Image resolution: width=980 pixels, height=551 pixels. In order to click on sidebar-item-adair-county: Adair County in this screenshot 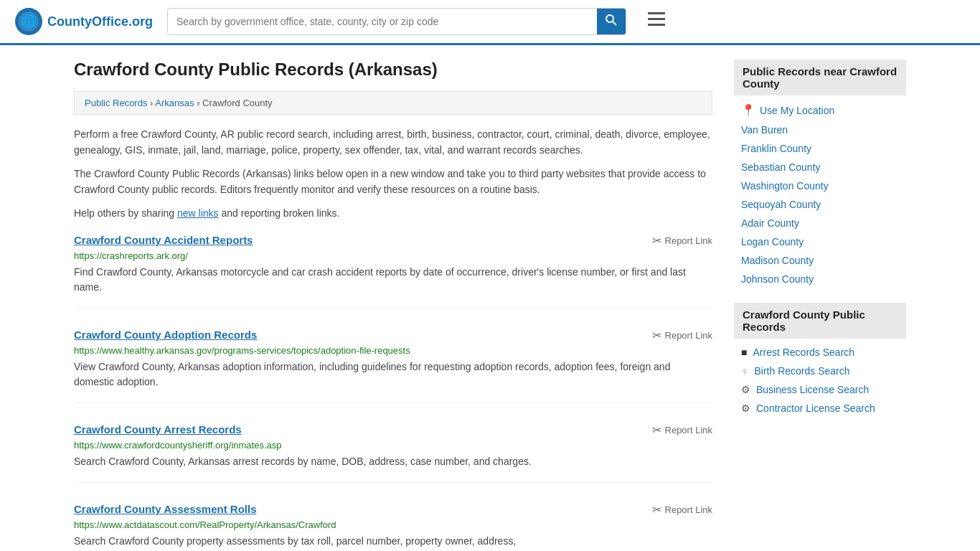, I will do `click(820, 223)`.